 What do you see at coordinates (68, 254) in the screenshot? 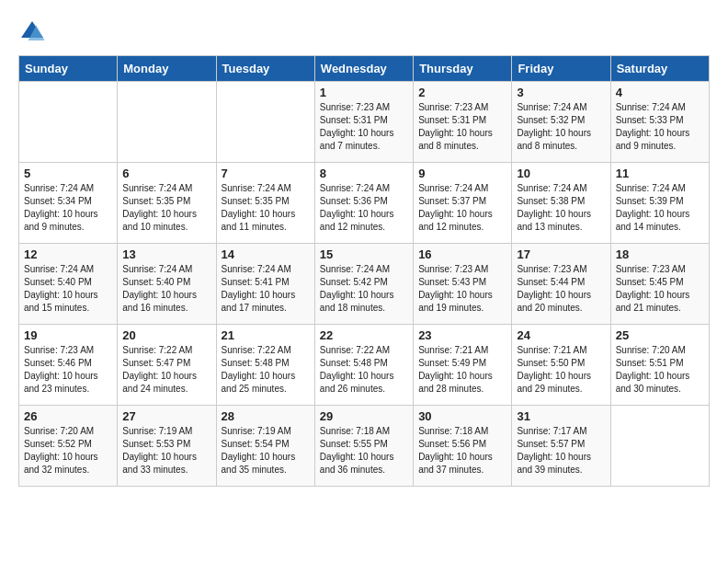
I see `day-number: 12` at bounding box center [68, 254].